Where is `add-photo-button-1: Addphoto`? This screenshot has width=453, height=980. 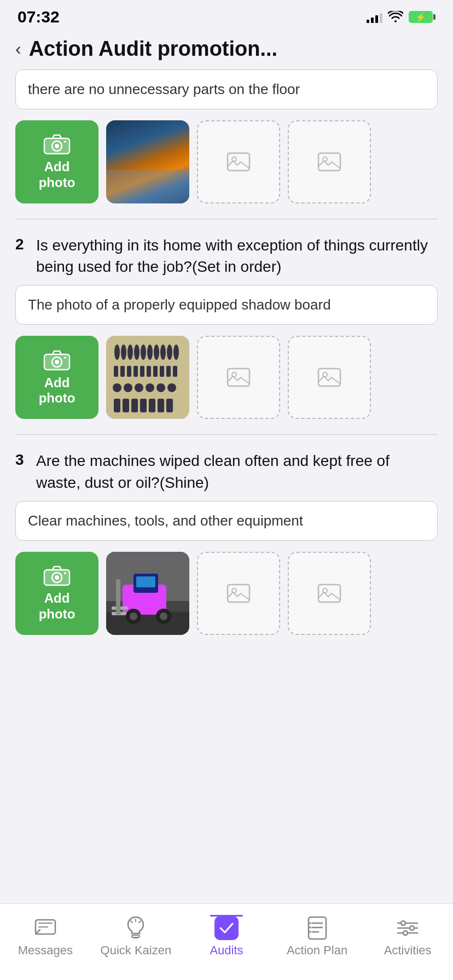 add-photo-button-1: Addphoto is located at coordinates (57, 162).